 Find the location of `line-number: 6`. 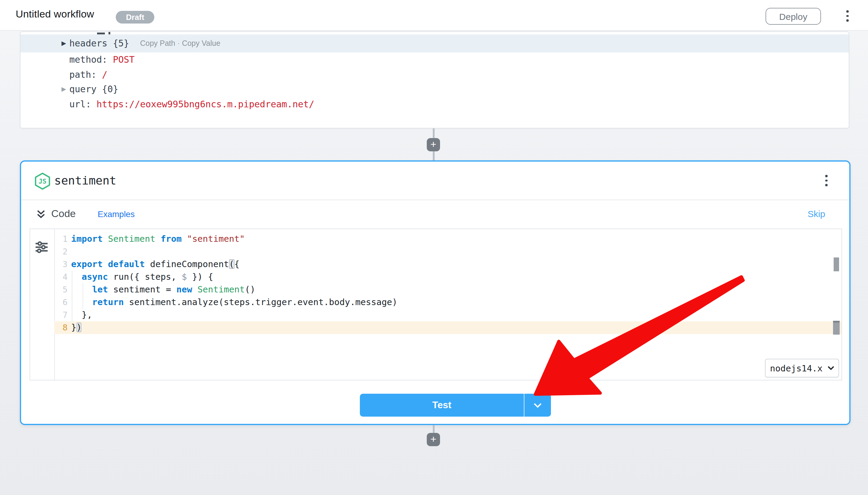

line-number: 6 is located at coordinates (63, 303).